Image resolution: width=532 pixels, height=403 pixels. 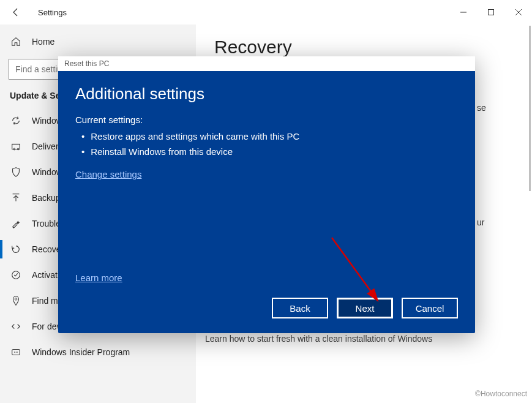 What do you see at coordinates (16, 275) in the screenshot?
I see `check-icon` at bounding box center [16, 275].